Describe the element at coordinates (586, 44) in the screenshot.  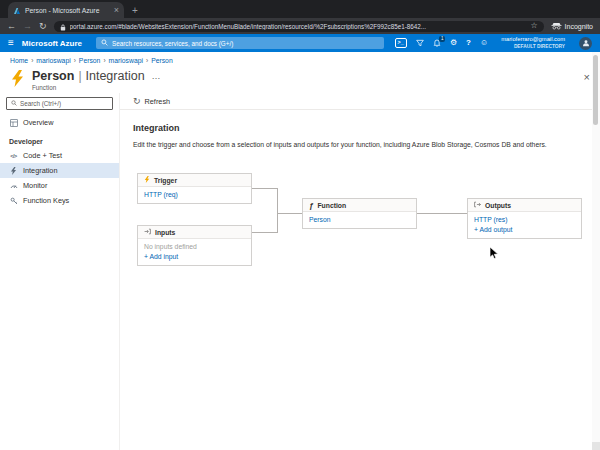
I see `avatar` at that location.